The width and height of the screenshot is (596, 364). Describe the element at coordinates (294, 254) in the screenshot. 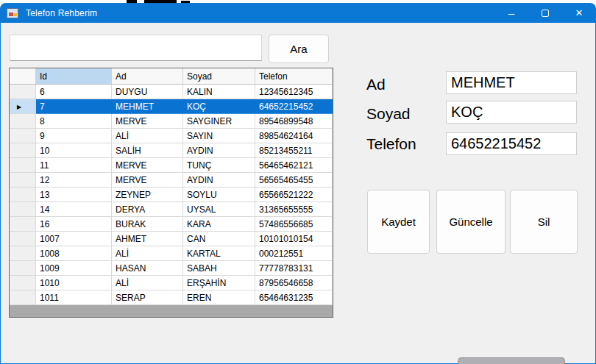

I see `cell: 000212551` at that location.